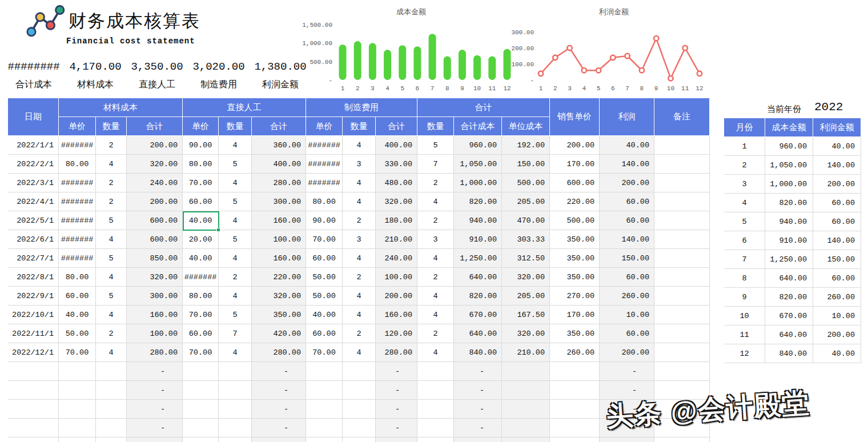 The height and width of the screenshot is (442, 868). I want to click on value-cell: 150.00, so click(627, 258).